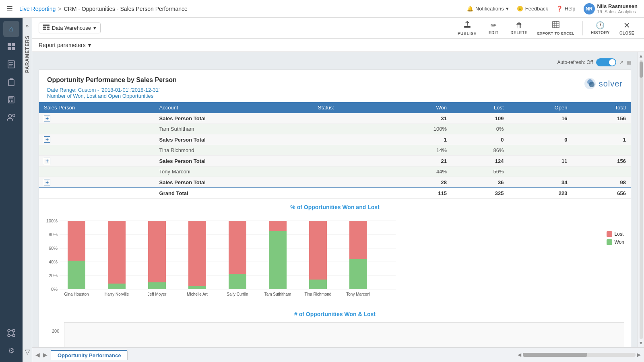  What do you see at coordinates (112, 96) in the screenshot?
I see `report-subtitle: Number of Won, Lost and Open Opportuniti…` at bounding box center [112, 96].